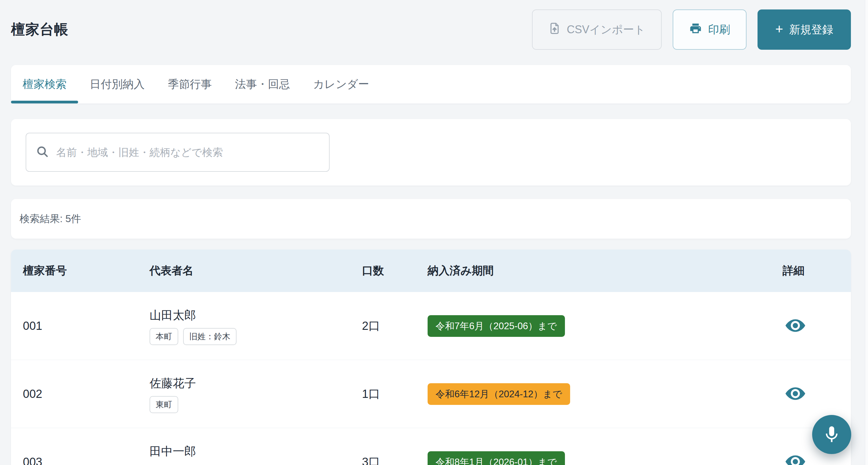 This screenshot has width=868, height=465. What do you see at coordinates (496, 326) in the screenshot?
I see `paid-until-badge: 令和7年6月（2025-06）まで` at bounding box center [496, 326].